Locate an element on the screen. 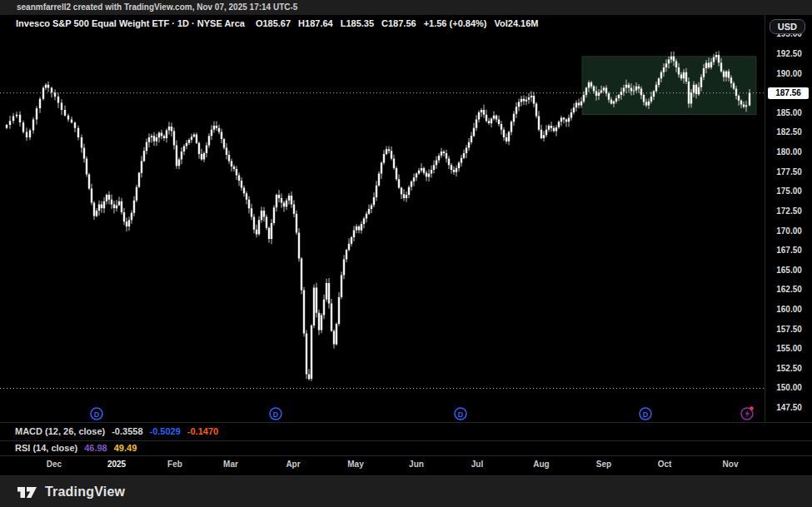 The image size is (812, 507). attribution-bar: seanmfarrell2 created with TradingView.c… is located at coordinates (406, 7).